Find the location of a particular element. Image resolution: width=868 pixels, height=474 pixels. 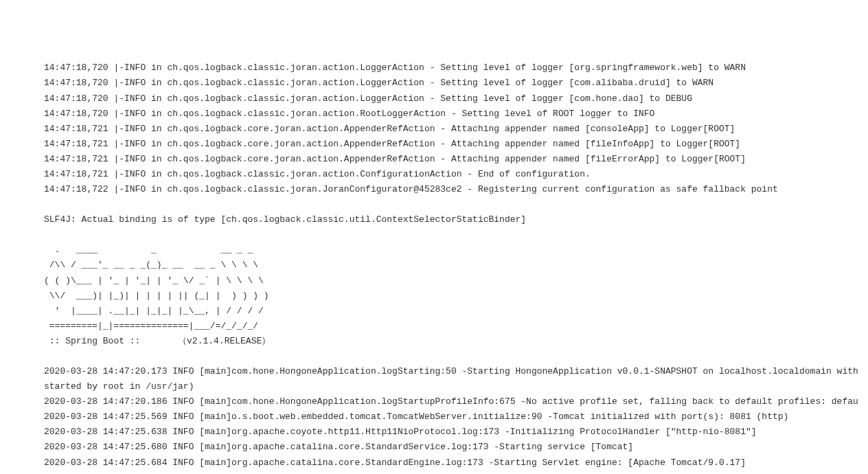

log-line: 14:47:18,721 |-INFO in ch.qos.logback.cl… is located at coordinates (456, 174).